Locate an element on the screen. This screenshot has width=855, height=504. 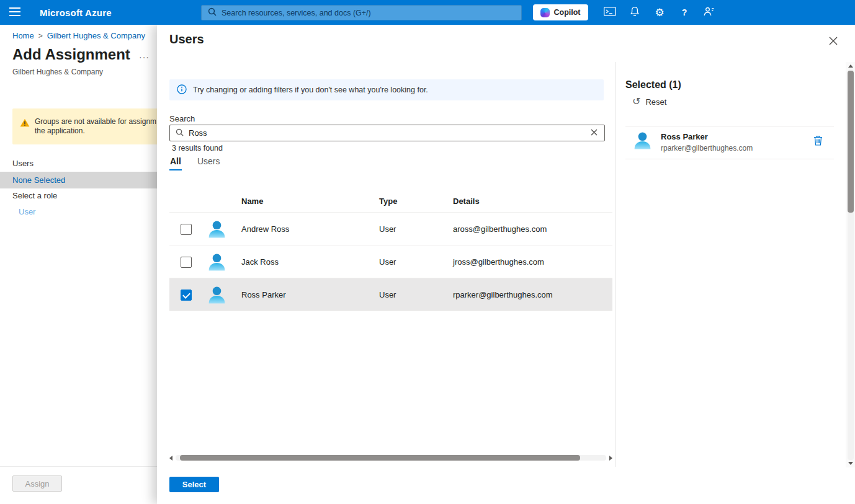
footer-divider is located at coordinates (78, 466).